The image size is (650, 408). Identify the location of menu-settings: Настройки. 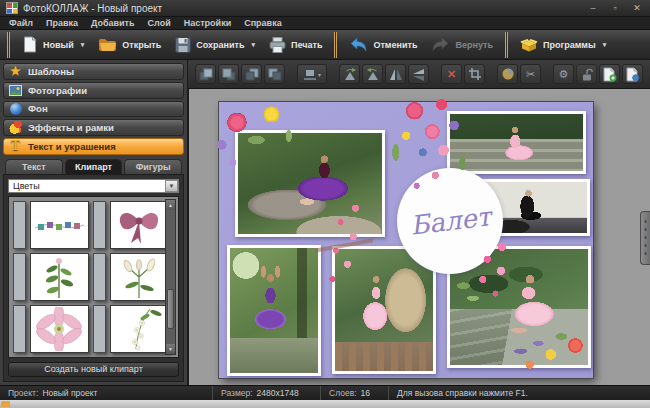
(208, 23).